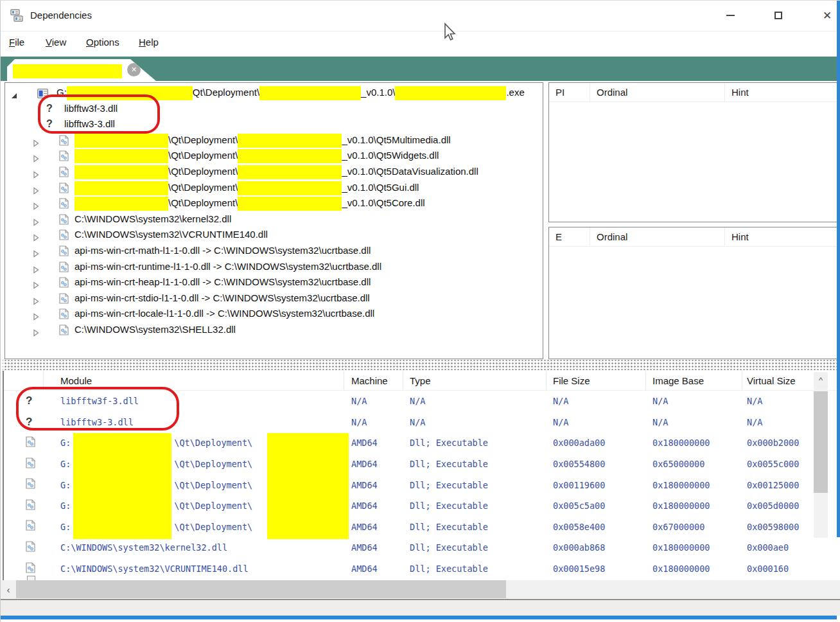 This screenshot has height=622, width=840. What do you see at coordinates (274, 330) in the screenshot?
I see `tree-row: C:\WINDOWS\system32\SHELL32.dll` at bounding box center [274, 330].